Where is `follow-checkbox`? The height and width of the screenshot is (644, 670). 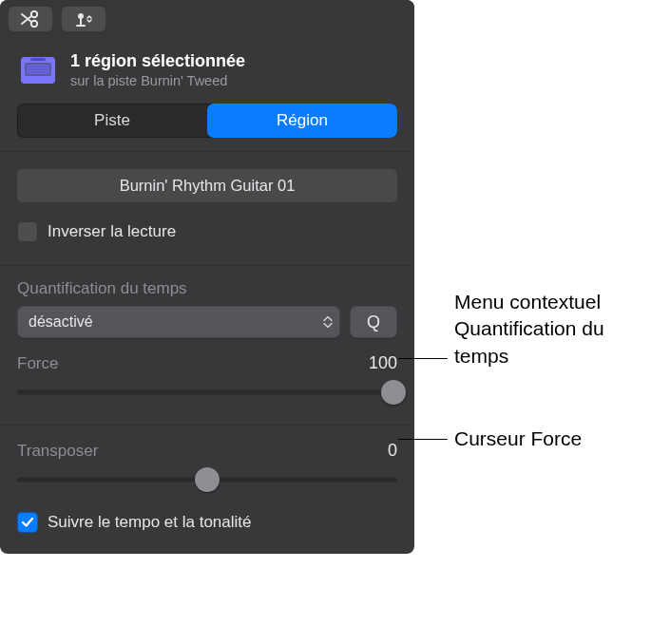 follow-checkbox is located at coordinates (28, 522).